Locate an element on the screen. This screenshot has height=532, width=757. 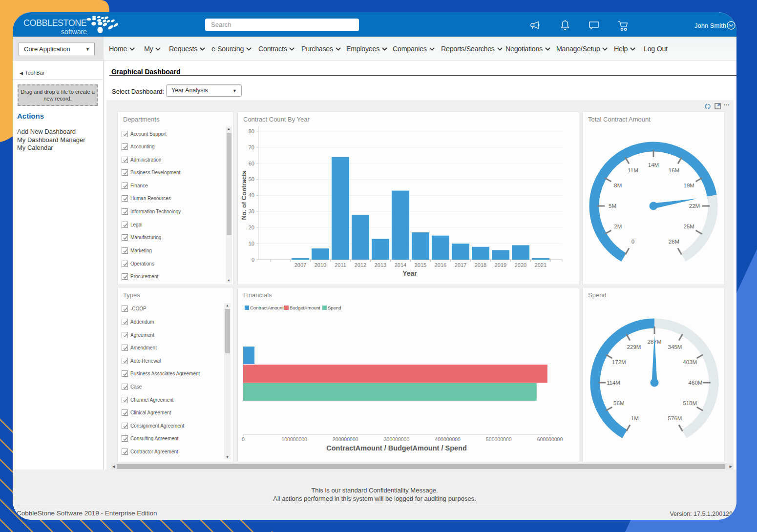
svg-text: 100000000 is located at coordinates (294, 439).